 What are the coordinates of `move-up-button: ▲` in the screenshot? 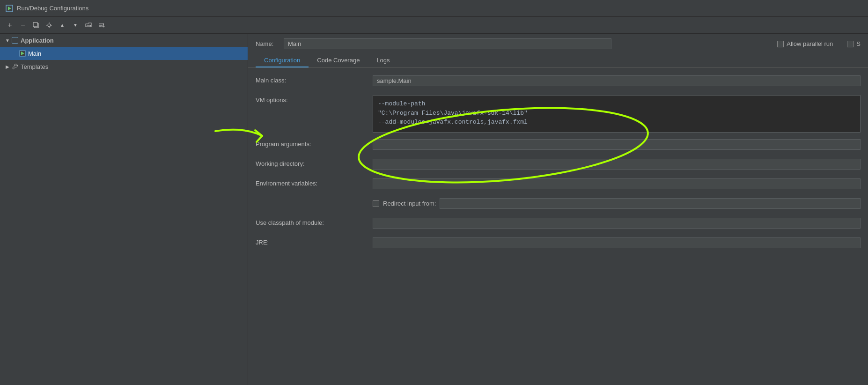 It's located at (62, 25).